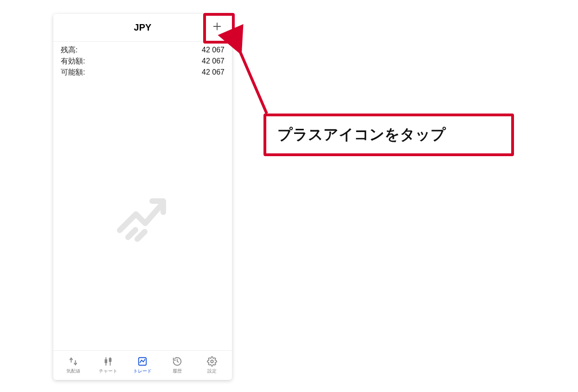  What do you see at coordinates (73, 371) in the screenshot?
I see `tab-label: 気配値` at bounding box center [73, 371].